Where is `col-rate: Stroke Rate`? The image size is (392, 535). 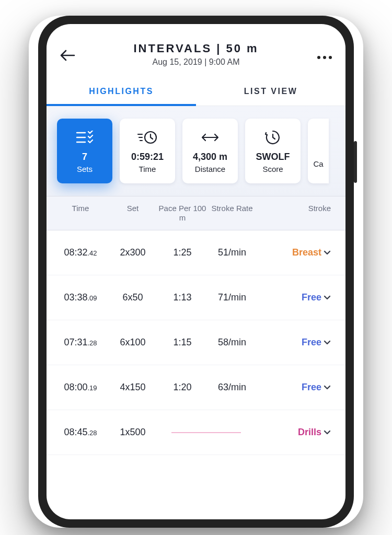
col-rate: Stroke Rate is located at coordinates (232, 213).